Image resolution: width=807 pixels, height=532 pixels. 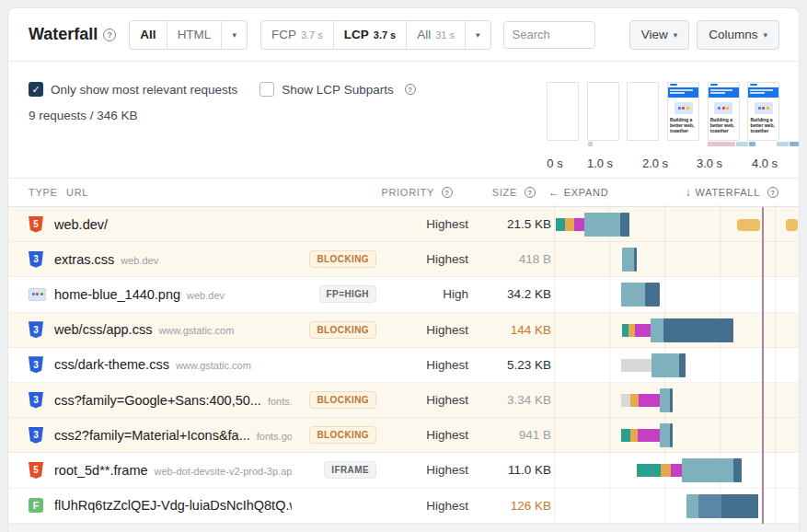 What do you see at coordinates (173, 505) in the screenshot?
I see `request-url: flUhRq6tzZclQEJ-Vdg-luiaDsNcIhQ8tQ.w...` at bounding box center [173, 505].